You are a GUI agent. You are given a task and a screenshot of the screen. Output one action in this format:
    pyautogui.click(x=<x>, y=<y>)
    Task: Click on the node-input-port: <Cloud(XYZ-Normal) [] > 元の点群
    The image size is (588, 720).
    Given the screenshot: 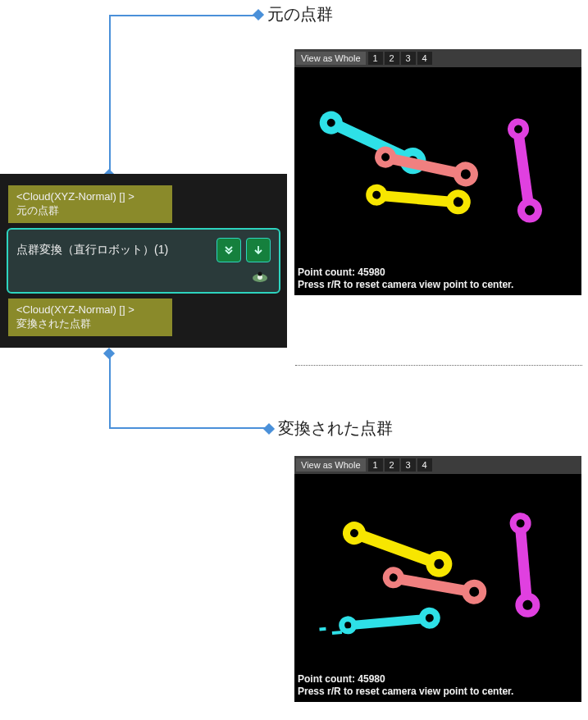 What is the action you would take?
    pyautogui.click(x=90, y=204)
    